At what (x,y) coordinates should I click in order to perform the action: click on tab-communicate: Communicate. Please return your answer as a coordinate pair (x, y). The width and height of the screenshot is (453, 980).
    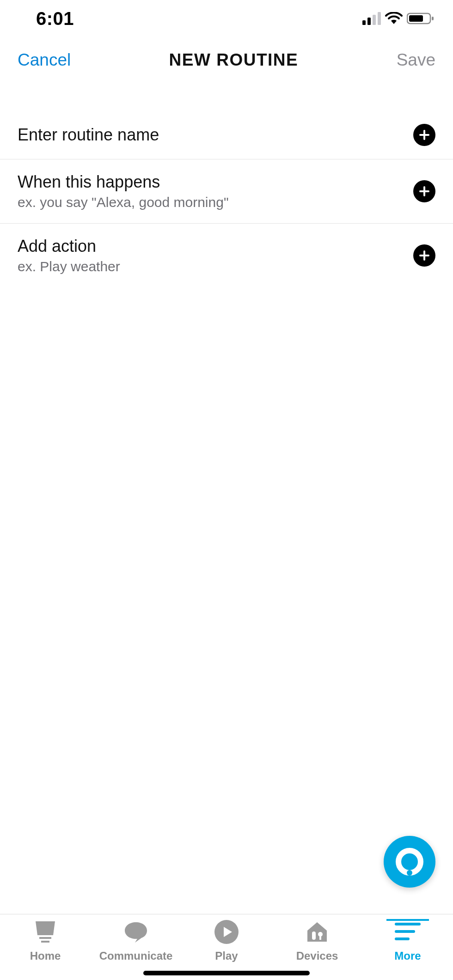
    Looking at the image, I should click on (136, 941).